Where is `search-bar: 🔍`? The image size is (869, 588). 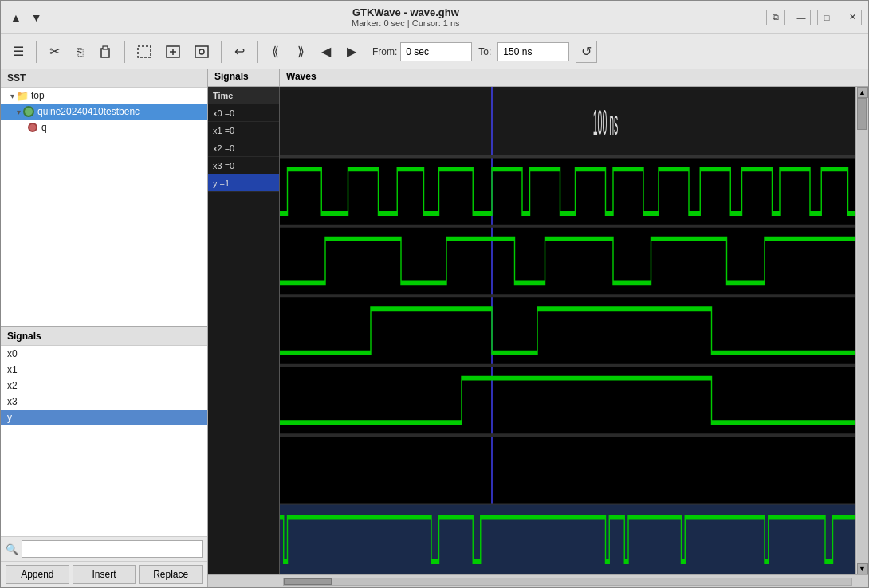
search-bar: 🔍 is located at coordinates (104, 548).